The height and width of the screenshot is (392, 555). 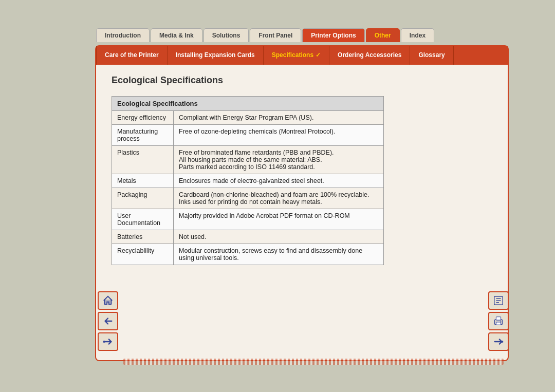 I want to click on subnav-glossary: Glossary, so click(x=432, y=55).